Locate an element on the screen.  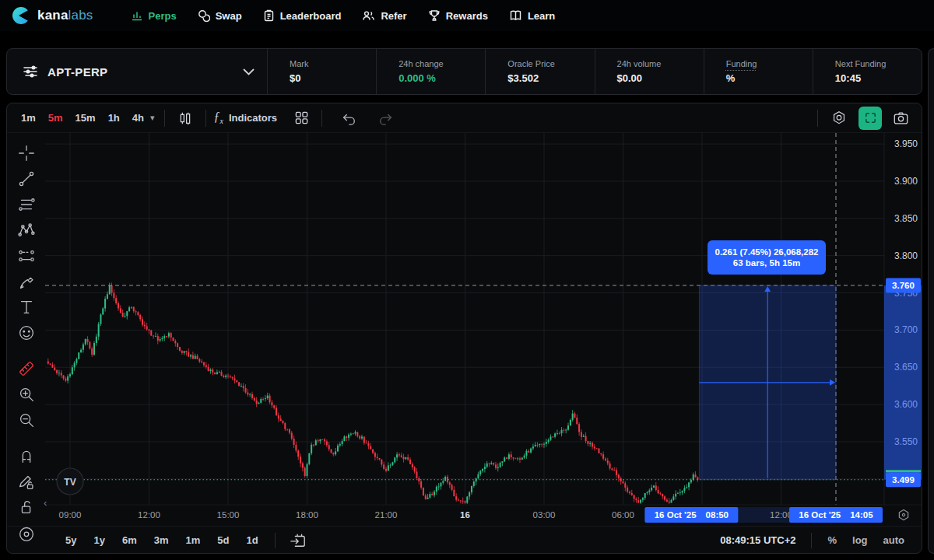
camera-icon is located at coordinates (901, 118).